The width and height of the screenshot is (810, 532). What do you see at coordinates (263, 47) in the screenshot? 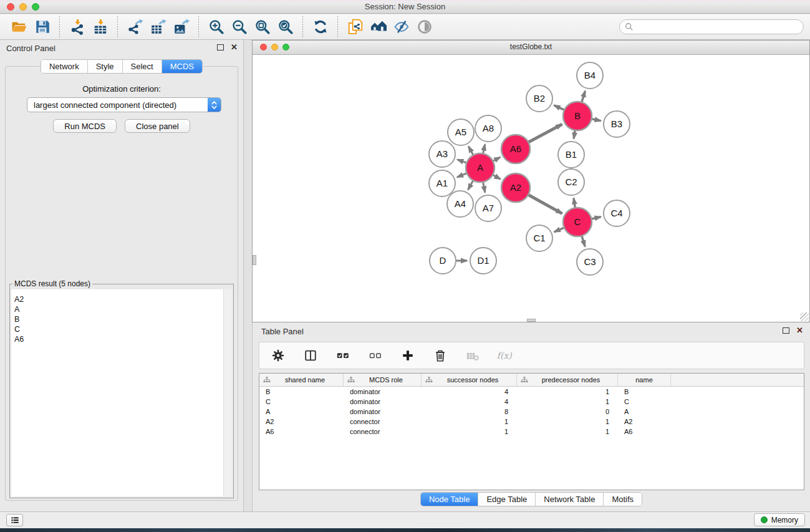
I see `network-close-icon` at bounding box center [263, 47].